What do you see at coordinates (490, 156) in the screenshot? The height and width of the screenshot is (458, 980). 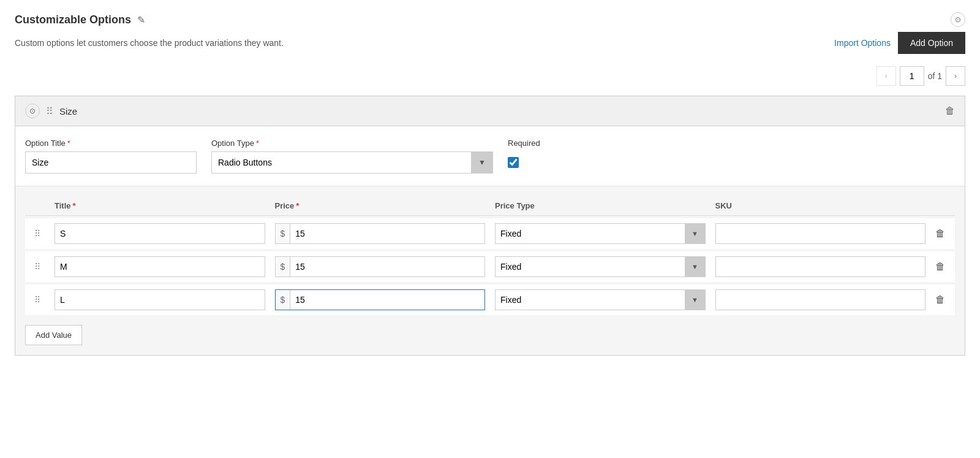 I see `option-fields-row: Option Title* Option Type* Radio Buttons…` at bounding box center [490, 156].